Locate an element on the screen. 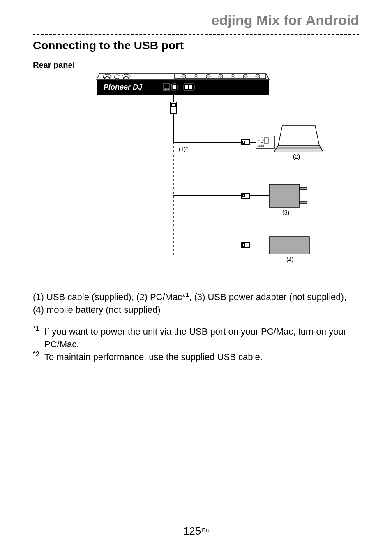 Image resolution: width=392 pixels, height=554 pixels. branch-battery is located at coordinates (221, 245).